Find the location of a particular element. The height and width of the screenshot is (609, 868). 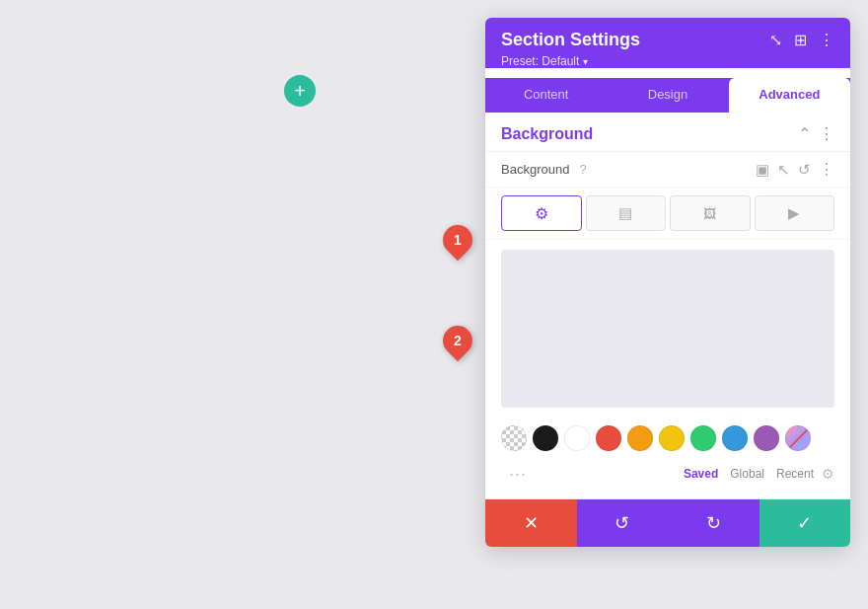

swatch-orange is located at coordinates (640, 438).